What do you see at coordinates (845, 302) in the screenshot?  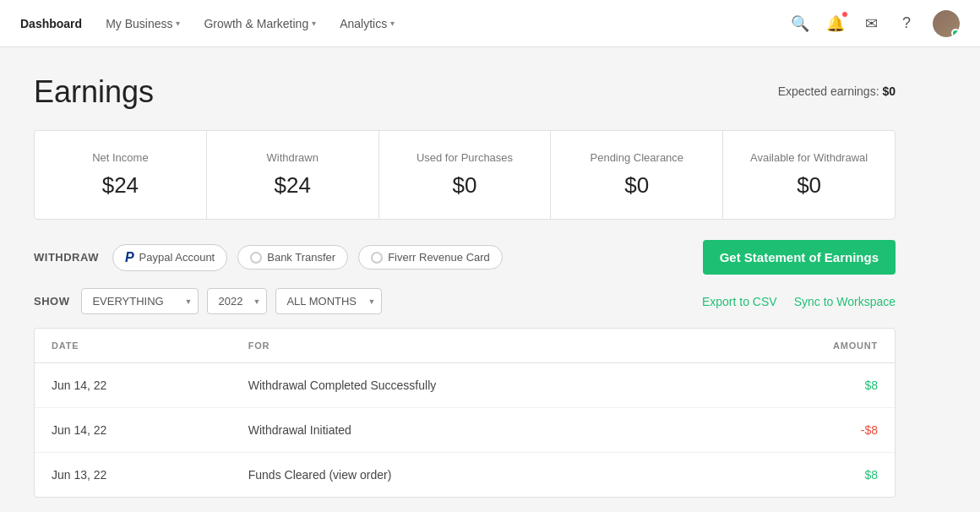 I see `sync-workspace-button: Sync to Workspace` at bounding box center [845, 302].